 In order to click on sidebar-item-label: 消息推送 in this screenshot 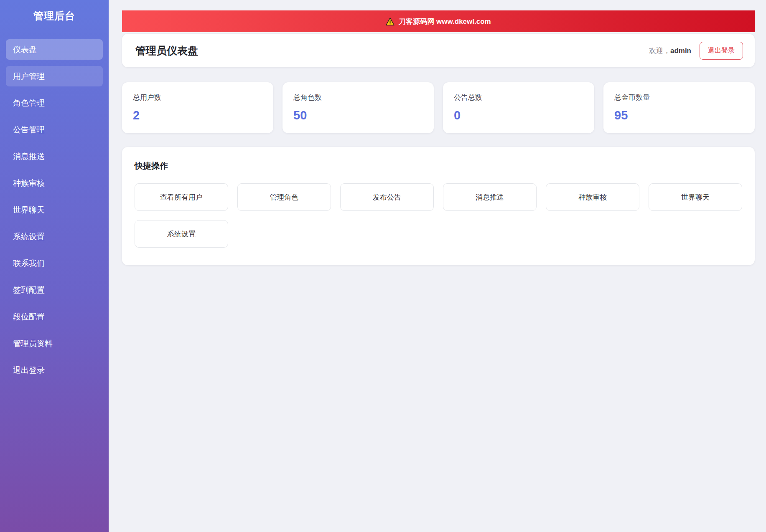, I will do `click(29, 157)`.